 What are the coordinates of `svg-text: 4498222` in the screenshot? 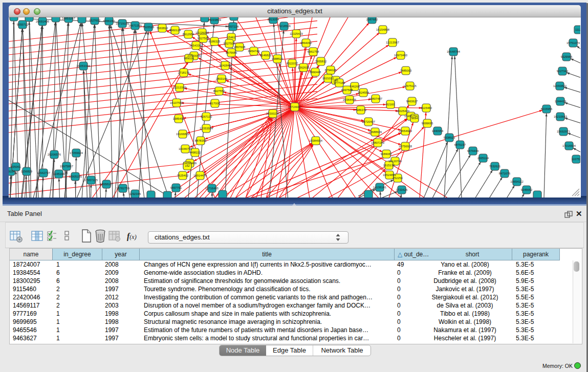 It's located at (195, 152).